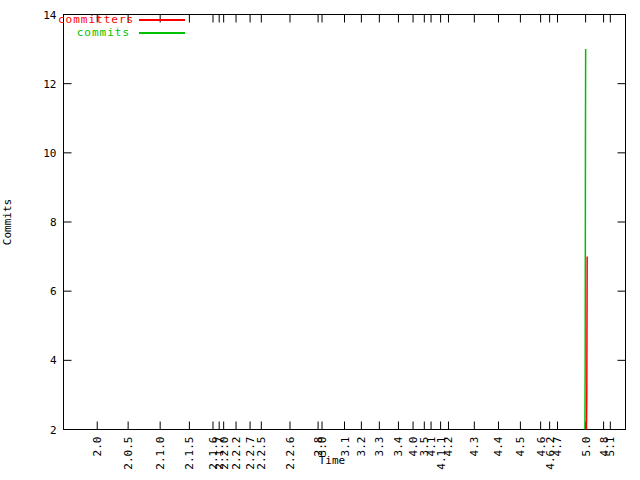  Describe the element at coordinates (54, 222) in the screenshot. I see `y-tick-label: 8` at that location.